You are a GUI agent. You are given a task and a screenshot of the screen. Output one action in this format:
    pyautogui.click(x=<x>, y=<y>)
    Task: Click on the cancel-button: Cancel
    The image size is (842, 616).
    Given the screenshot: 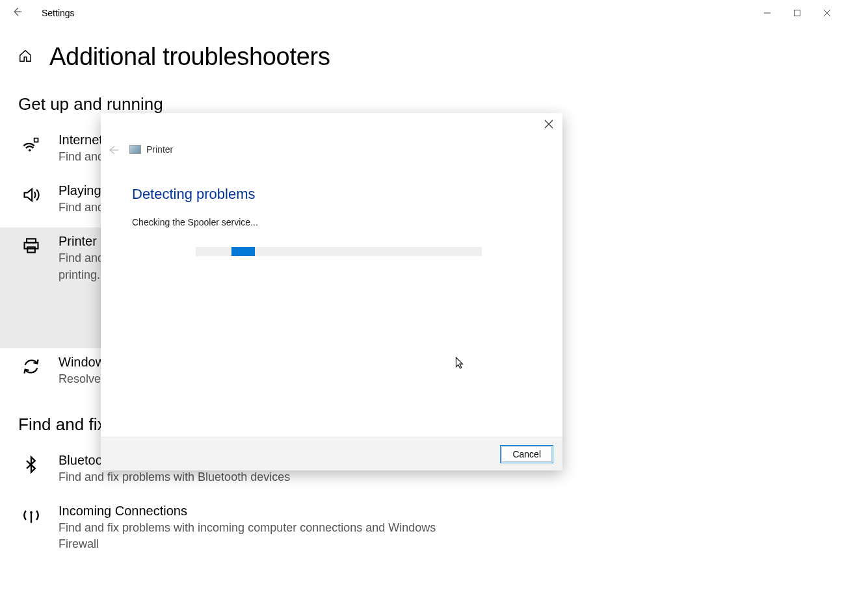 What is the action you would take?
    pyautogui.click(x=527, y=454)
    